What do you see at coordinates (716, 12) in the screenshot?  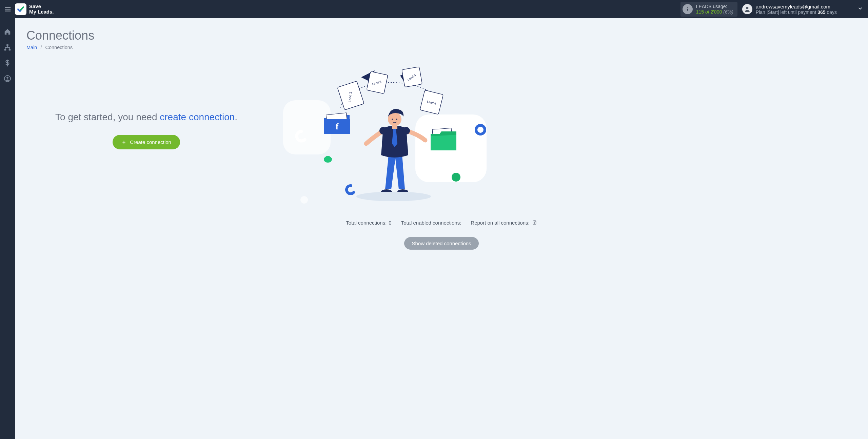 I see `usage-total: 2'000` at bounding box center [716, 12].